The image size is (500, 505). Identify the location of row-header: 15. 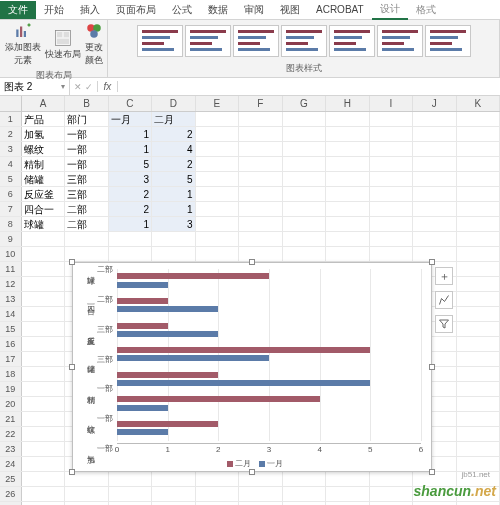
(11, 329).